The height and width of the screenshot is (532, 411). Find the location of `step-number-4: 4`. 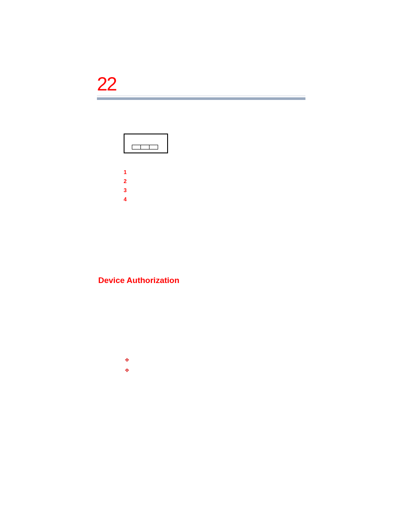

step-number-4: 4 is located at coordinates (125, 200).